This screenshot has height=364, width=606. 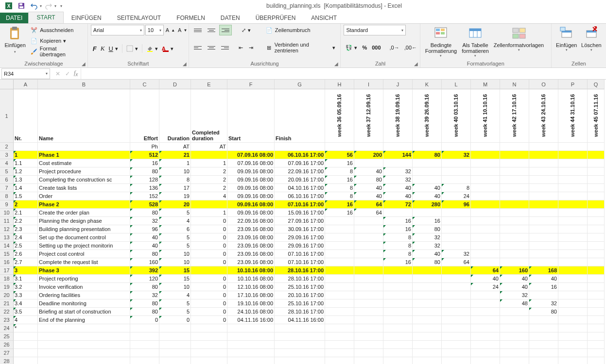 What do you see at coordinates (544, 84) in the screenshot?
I see `column-header: O` at bounding box center [544, 84].